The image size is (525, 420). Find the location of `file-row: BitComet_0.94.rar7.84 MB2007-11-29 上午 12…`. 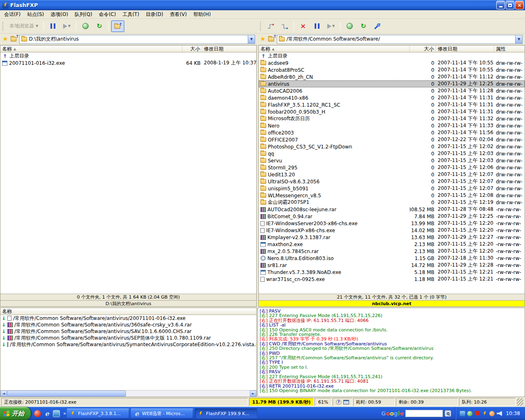

file-row: BitComet_0.94.rar7.84 MB2007-11-29 上午 12… is located at coordinates (392, 217).